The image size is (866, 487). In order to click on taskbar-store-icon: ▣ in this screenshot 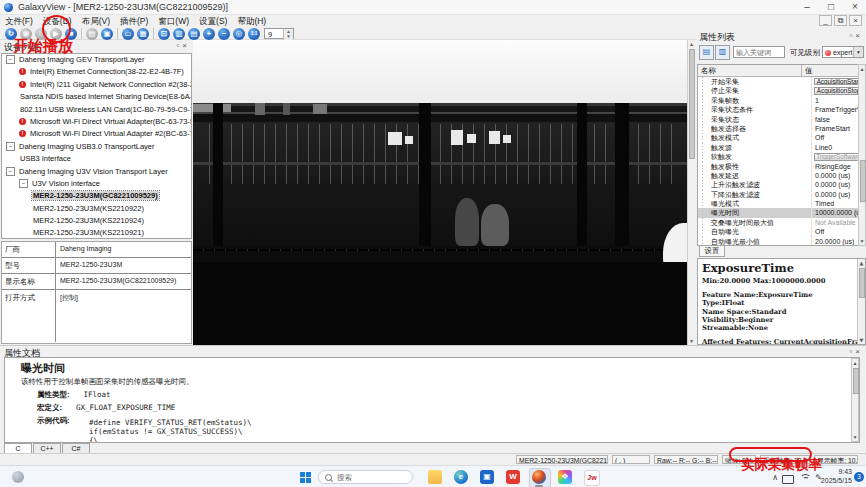, I will do `click(487, 477)`.